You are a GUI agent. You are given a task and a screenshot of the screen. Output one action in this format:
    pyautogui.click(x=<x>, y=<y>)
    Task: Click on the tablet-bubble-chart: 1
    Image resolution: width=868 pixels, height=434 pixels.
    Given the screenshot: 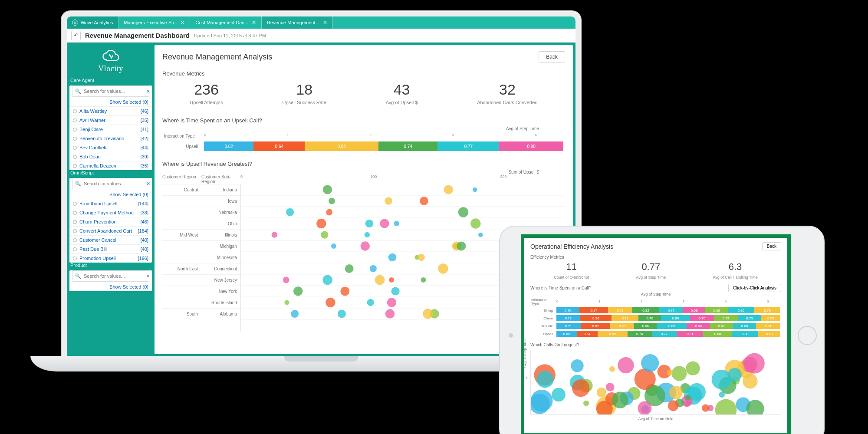 What is the action you would take?
    pyautogui.click(x=656, y=382)
    